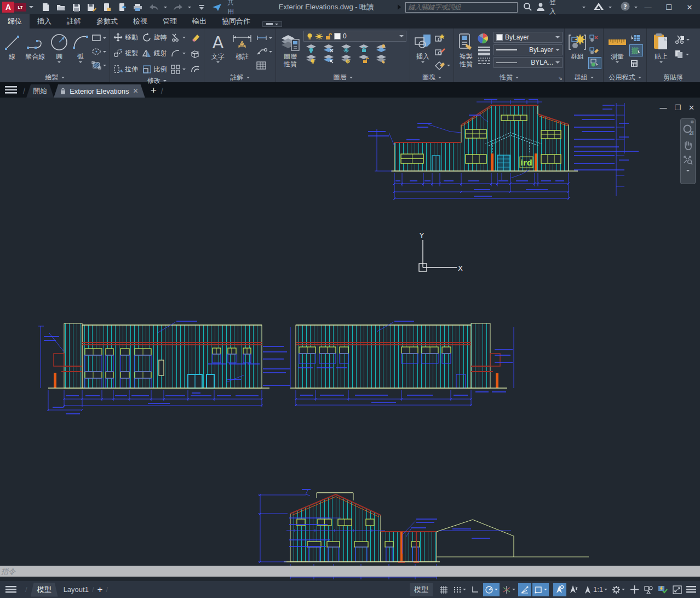 This screenshot has width=700, height=598. Describe the element at coordinates (218, 47) in the screenshot. I see `text-button: A 文字` at that location.